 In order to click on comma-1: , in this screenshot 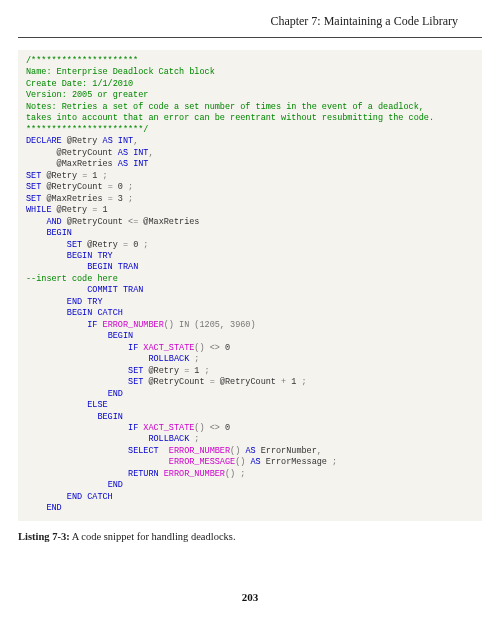, I will do `click(136, 141)`.